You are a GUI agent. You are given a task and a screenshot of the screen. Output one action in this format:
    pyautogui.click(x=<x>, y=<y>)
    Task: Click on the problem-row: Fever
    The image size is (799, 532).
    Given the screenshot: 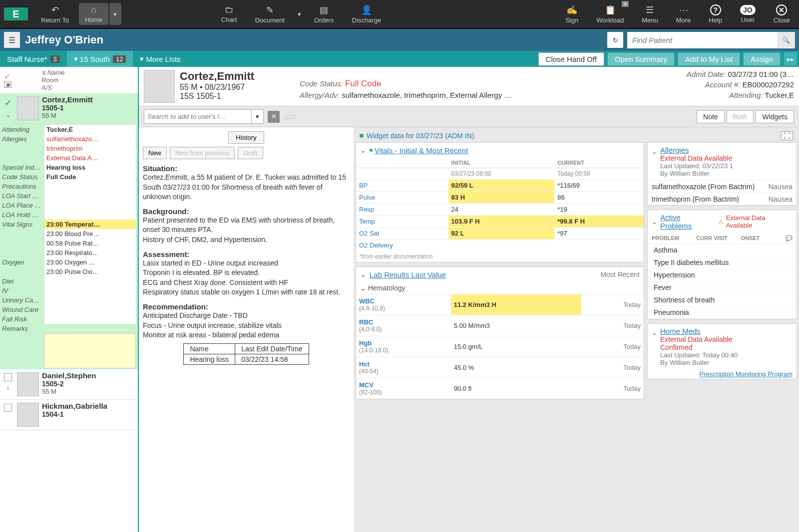 What is the action you would take?
    pyautogui.click(x=722, y=287)
    